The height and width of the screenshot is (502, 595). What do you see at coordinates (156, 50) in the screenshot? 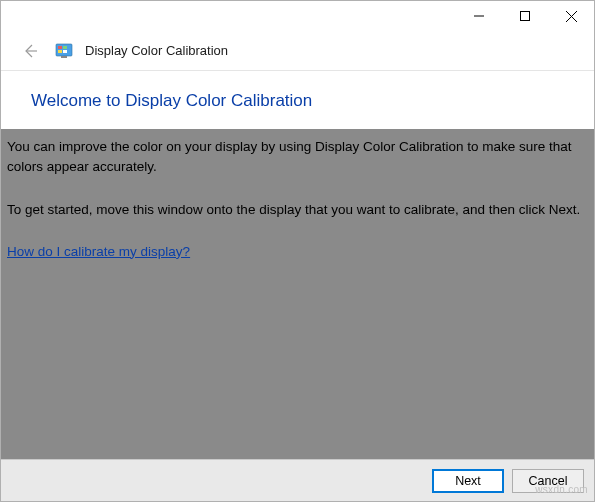
I see `header-title: Display Color Calibration` at bounding box center [156, 50].